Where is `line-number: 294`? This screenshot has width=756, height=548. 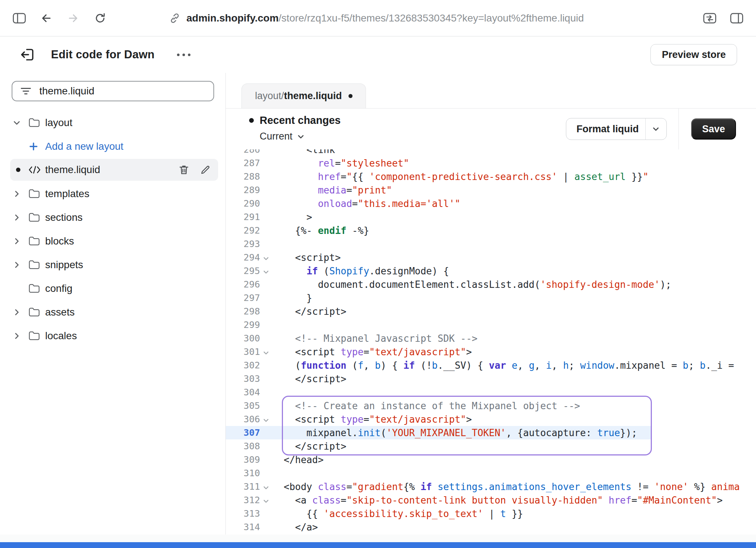 line-number: 294 is located at coordinates (243, 257).